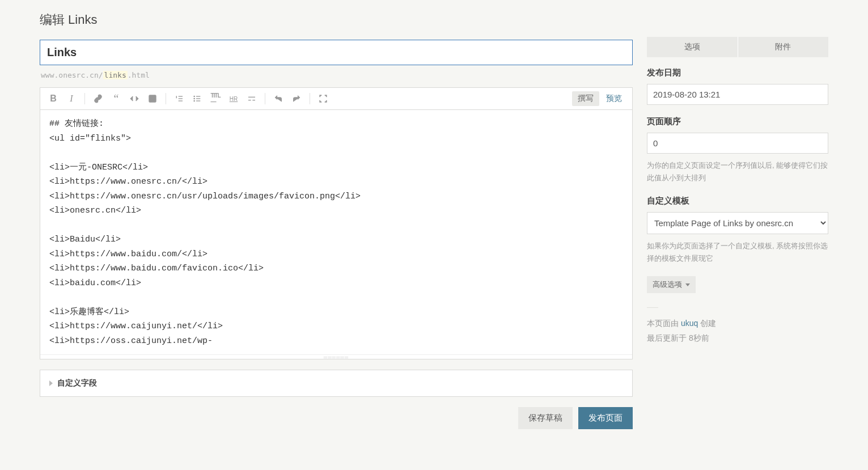  Describe the element at coordinates (336, 20) in the screenshot. I see `page-title: 编辑 Links` at that location.